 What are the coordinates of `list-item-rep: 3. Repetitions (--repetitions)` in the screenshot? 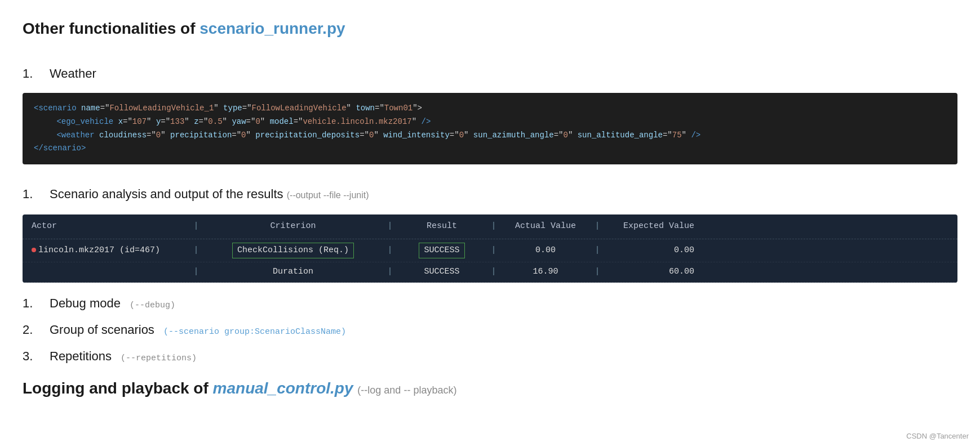 It's located at (490, 356).